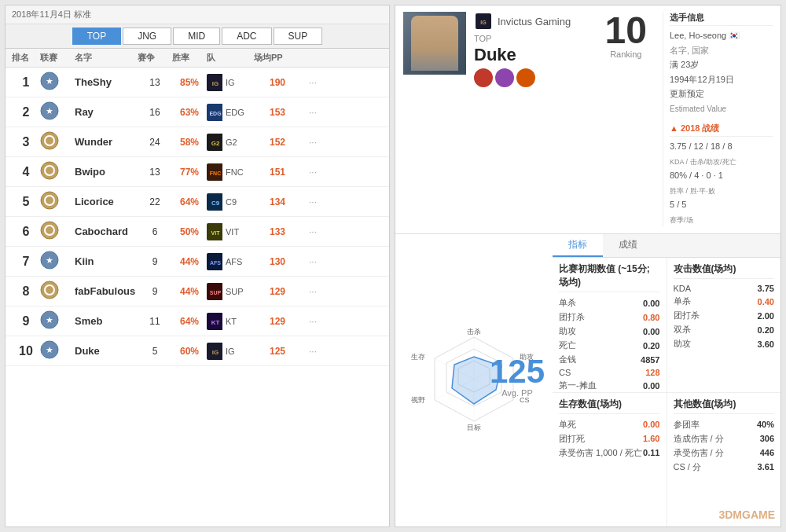 The image size is (786, 532). I want to click on side-info-nationality: 名字, 国家, so click(722, 50).